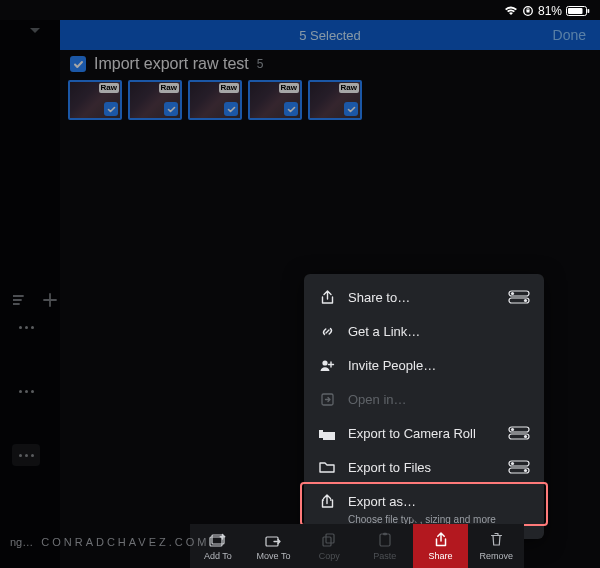  What do you see at coordinates (330, 35) in the screenshot?
I see `selection-bar: 5 Selected Done` at bounding box center [330, 35].